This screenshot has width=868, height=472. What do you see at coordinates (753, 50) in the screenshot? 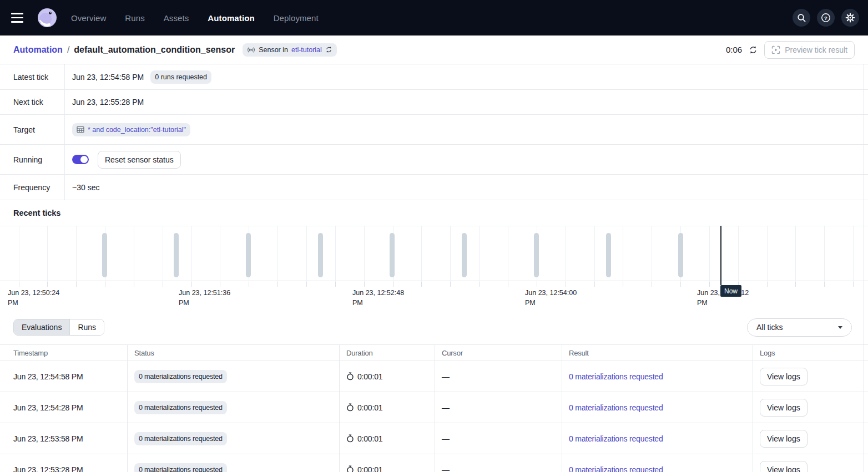
I see `refresh-icon` at bounding box center [753, 50].